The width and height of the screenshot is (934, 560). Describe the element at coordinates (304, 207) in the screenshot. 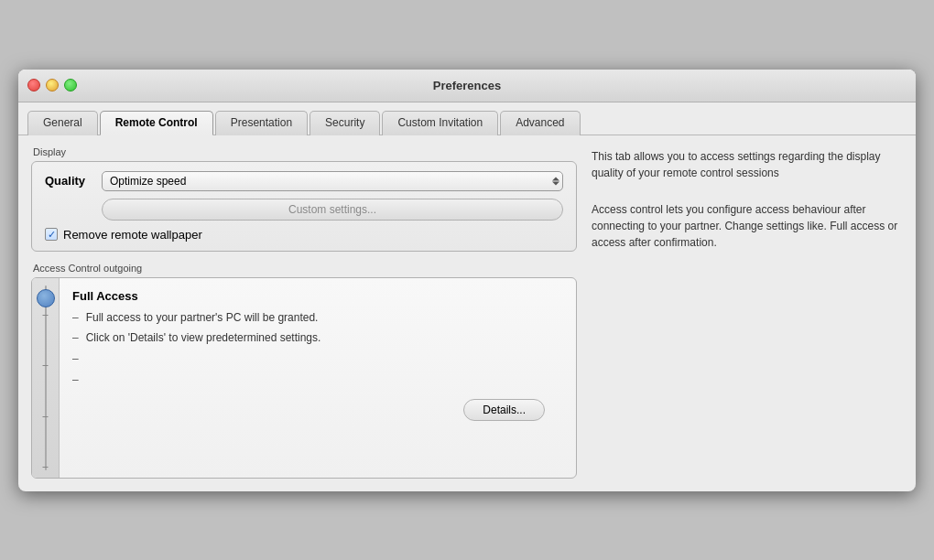

I see `display-section: Quality Optimize speed Optimize quality …` at that location.